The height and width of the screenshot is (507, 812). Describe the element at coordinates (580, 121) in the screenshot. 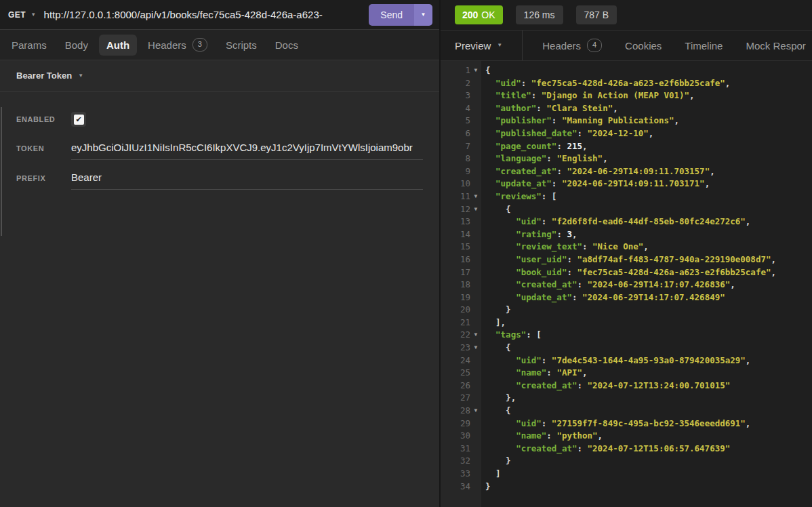

I see `code-text: "publisher": "Manning Publications",` at that location.